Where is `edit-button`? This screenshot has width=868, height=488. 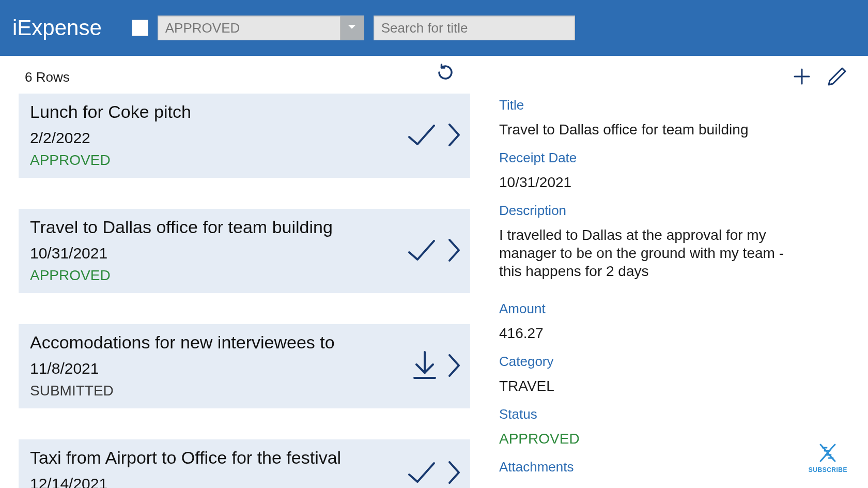 edit-button is located at coordinates (837, 78).